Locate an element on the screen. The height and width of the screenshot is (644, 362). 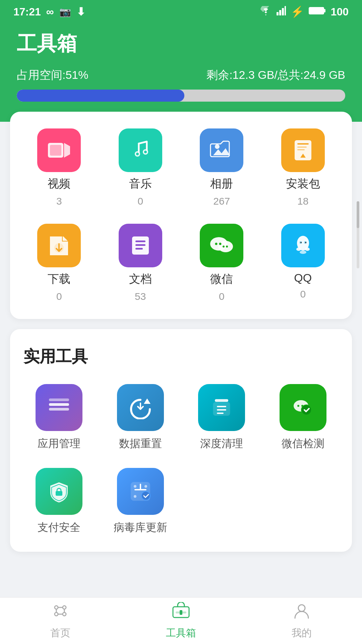
signal-icon is located at coordinates (281, 12).